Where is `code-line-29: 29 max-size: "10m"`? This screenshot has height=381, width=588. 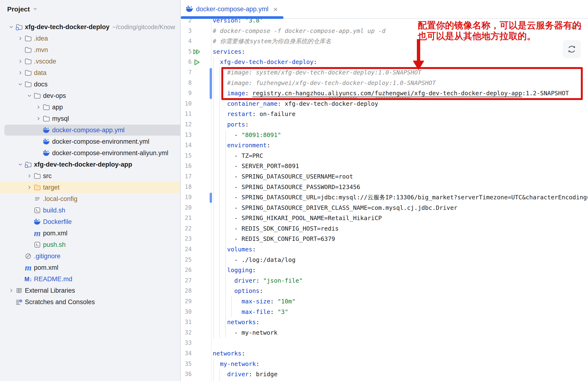 code-line-29: 29 max-size: "10m" is located at coordinates (384, 302).